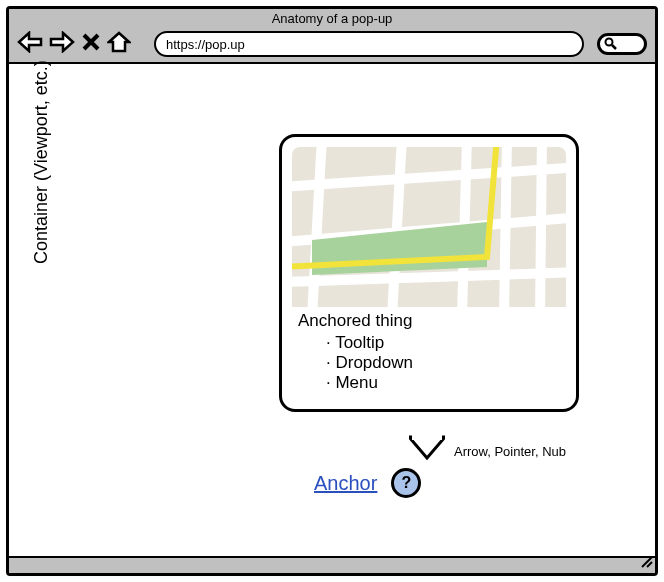 Image resolution: width=664 pixels, height=582 pixels. Describe the element at coordinates (119, 42) in the screenshot. I see `home-icon` at that location.